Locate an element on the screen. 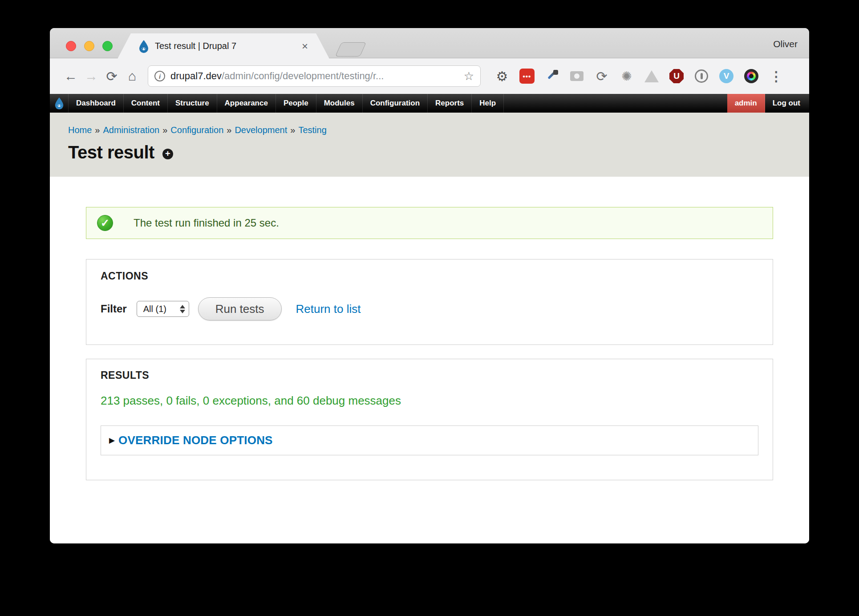  window-controls is located at coordinates (89, 46).